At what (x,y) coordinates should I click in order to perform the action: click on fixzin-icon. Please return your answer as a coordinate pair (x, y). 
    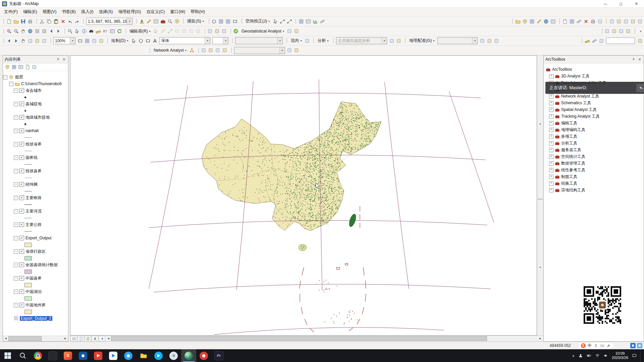
    Looking at the image, I should click on (37, 32).